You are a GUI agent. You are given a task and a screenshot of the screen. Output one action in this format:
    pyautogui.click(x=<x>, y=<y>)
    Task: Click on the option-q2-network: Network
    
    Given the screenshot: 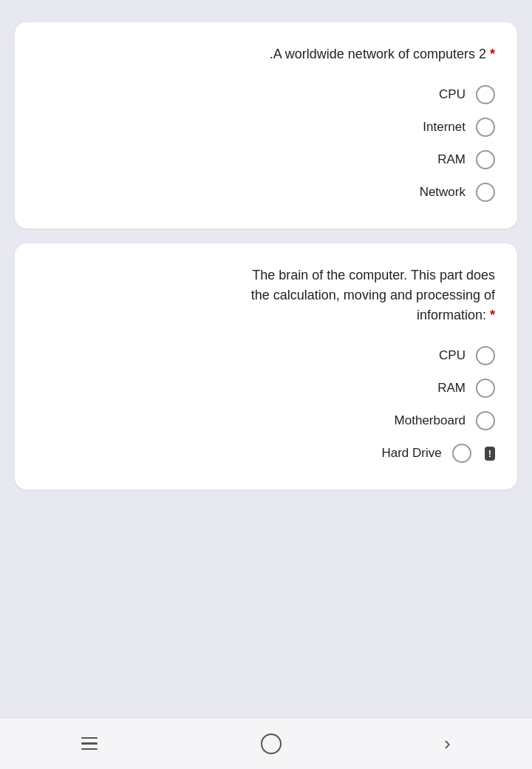 What is the action you would take?
    pyautogui.click(x=457, y=192)
    